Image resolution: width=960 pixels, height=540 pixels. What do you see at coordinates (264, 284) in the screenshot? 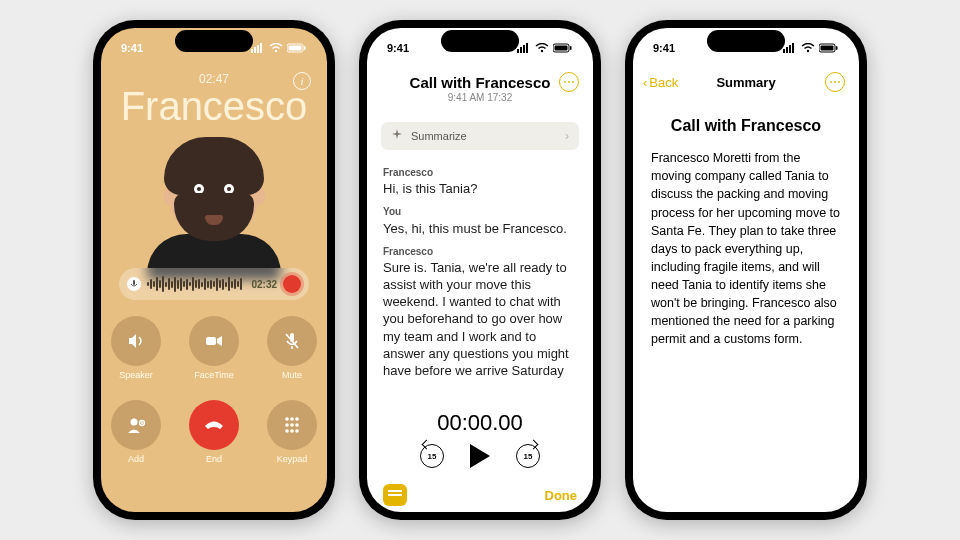
I see `recording-time: 02:32` at bounding box center [264, 284].